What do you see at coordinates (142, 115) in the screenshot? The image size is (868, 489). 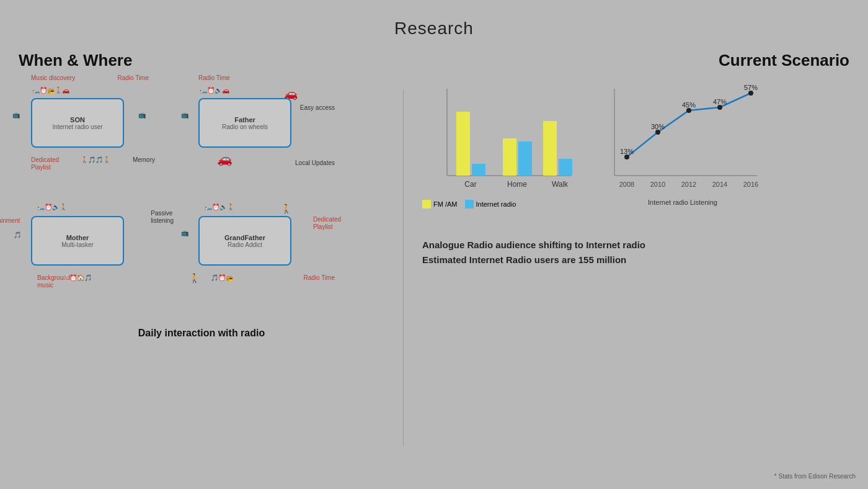 I see `son-right-icons: 📺` at bounding box center [142, 115].